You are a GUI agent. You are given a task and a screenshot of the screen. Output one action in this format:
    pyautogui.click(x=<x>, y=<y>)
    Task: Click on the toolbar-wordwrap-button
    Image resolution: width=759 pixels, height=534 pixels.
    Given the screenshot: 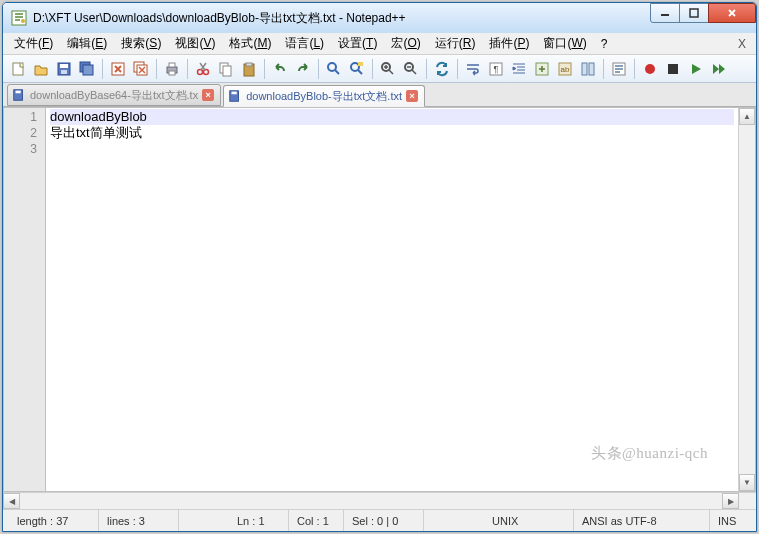 What is the action you would take?
    pyautogui.click(x=473, y=69)
    